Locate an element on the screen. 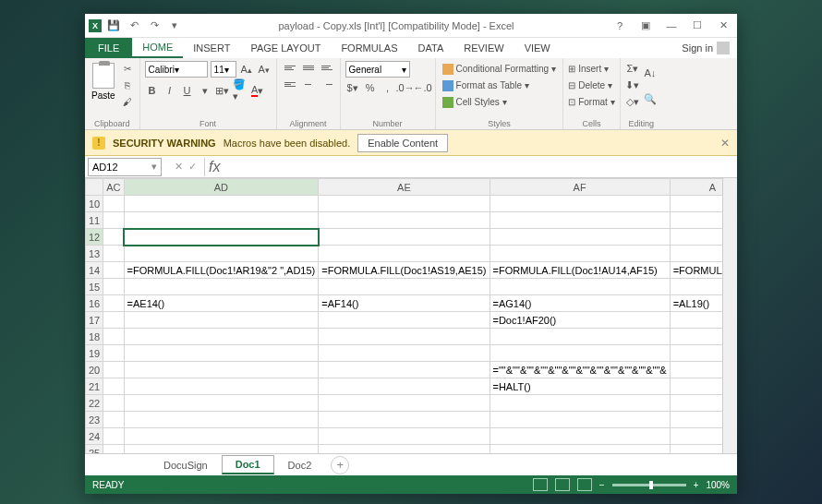 Image resolution: width=822 pixels, height=504 pixels. sort-filter-icon: A↓ is located at coordinates (650, 73).